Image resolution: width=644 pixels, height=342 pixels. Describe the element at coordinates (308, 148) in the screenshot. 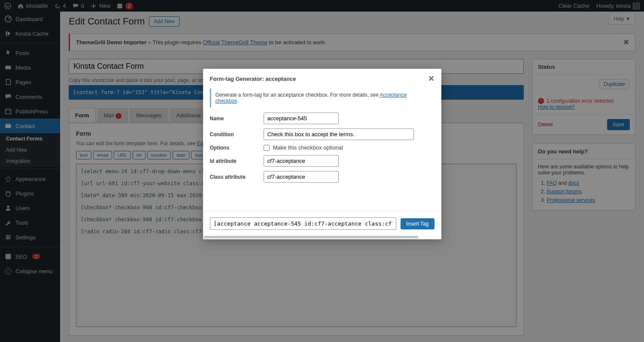

I see `optional-label: Make this checkbox optional` at that location.